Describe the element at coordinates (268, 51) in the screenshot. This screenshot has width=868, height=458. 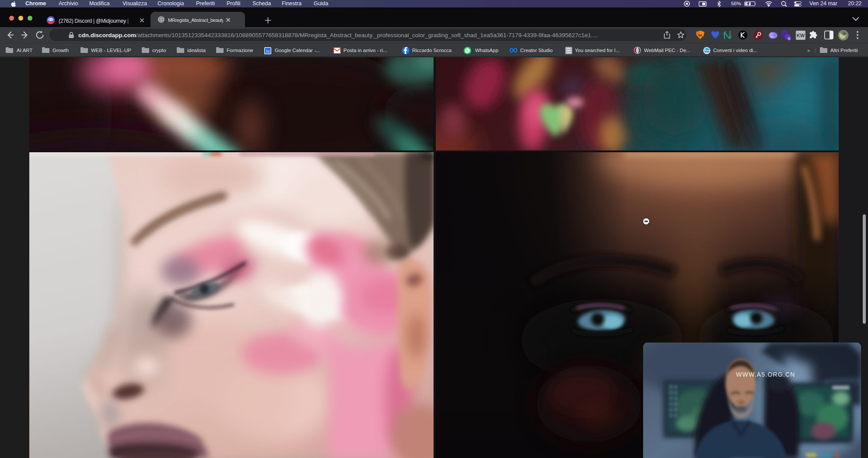
I see `svg-text: 31` at that location.